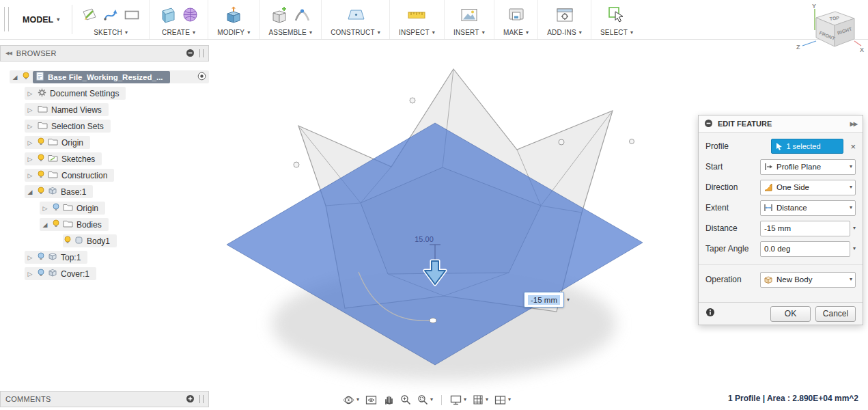  Describe the element at coordinates (791, 314) in the screenshot. I see `ok-button: OK` at that location.